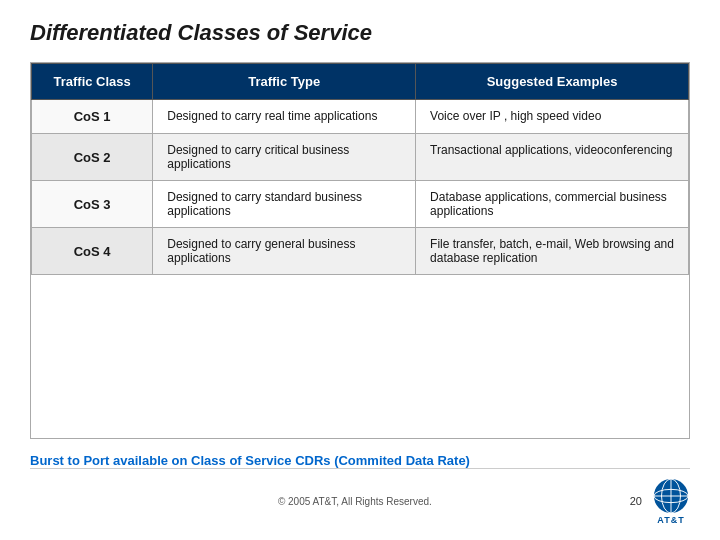  I want to click on traffic-type-cell: Designed to carry real time applications, so click(284, 117).